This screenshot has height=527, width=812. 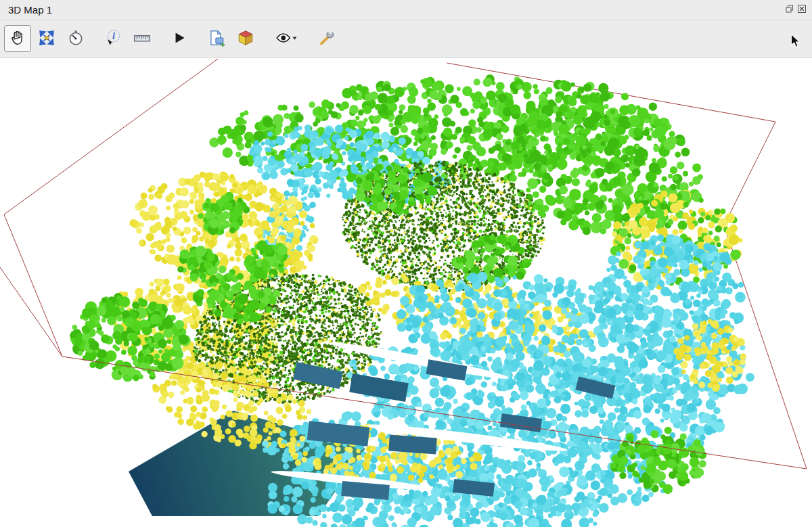 I want to click on window-title: 3D Map 1, so click(x=397, y=9).